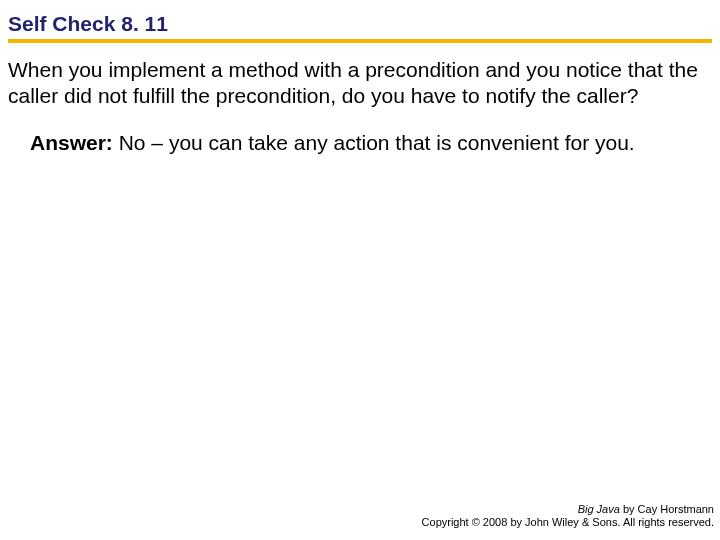 The height and width of the screenshot is (540, 720). Describe the element at coordinates (360, 84) in the screenshot. I see `question-text: When you implement a method with a preco…` at that location.